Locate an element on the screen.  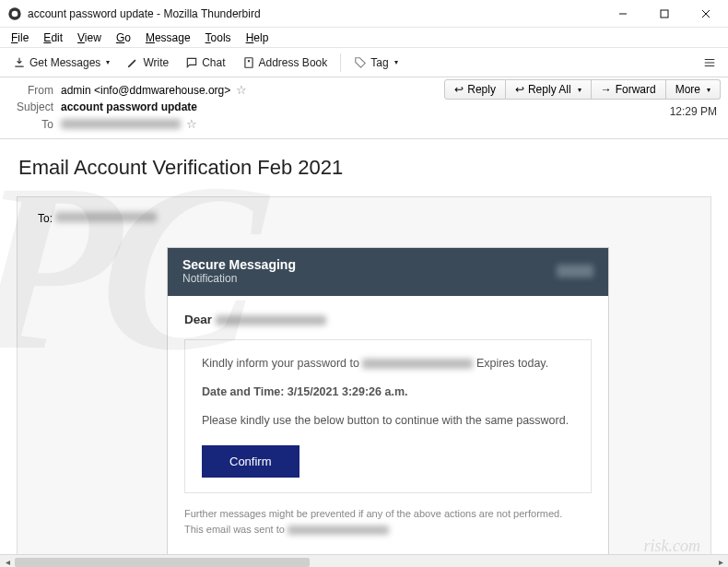
message-header: ↩Reply ↩Reply All▾ →Forward More▾ 12:29 … is located at coordinates (364, 109).